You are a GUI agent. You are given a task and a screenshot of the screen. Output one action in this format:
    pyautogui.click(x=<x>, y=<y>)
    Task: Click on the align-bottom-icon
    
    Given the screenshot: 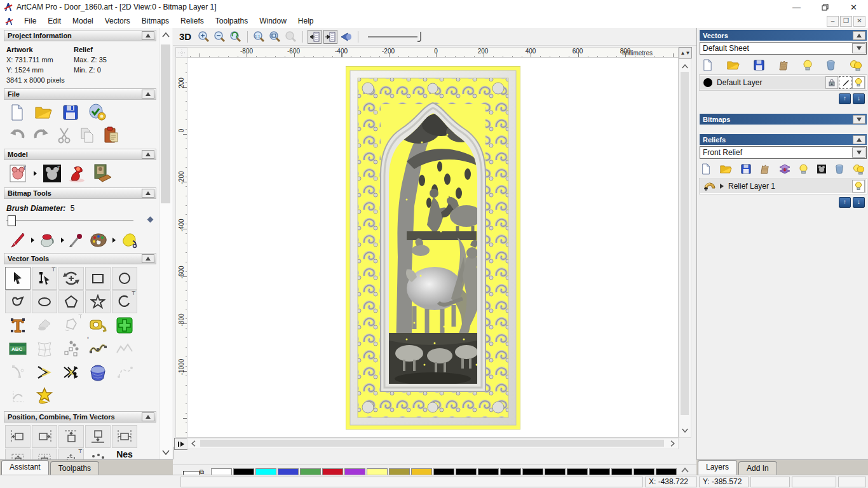 What is the action you would take?
    pyautogui.click(x=98, y=437)
    